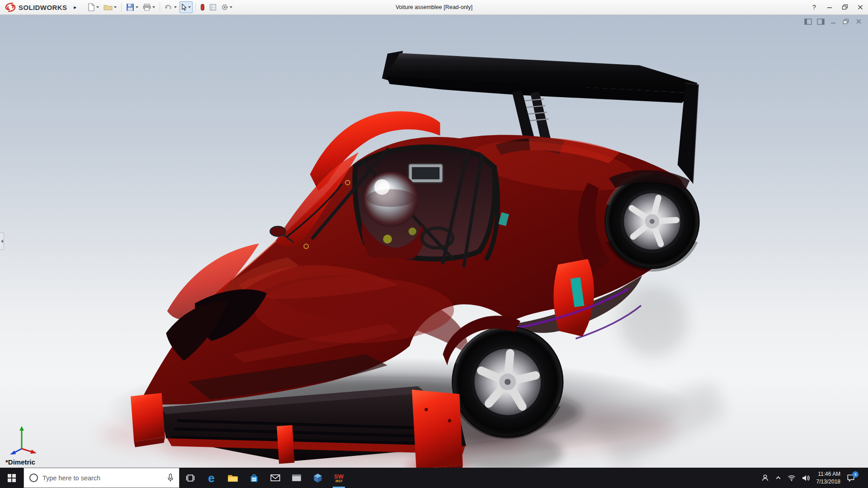  What do you see at coordinates (254, 478) in the screenshot?
I see `store-button` at bounding box center [254, 478].